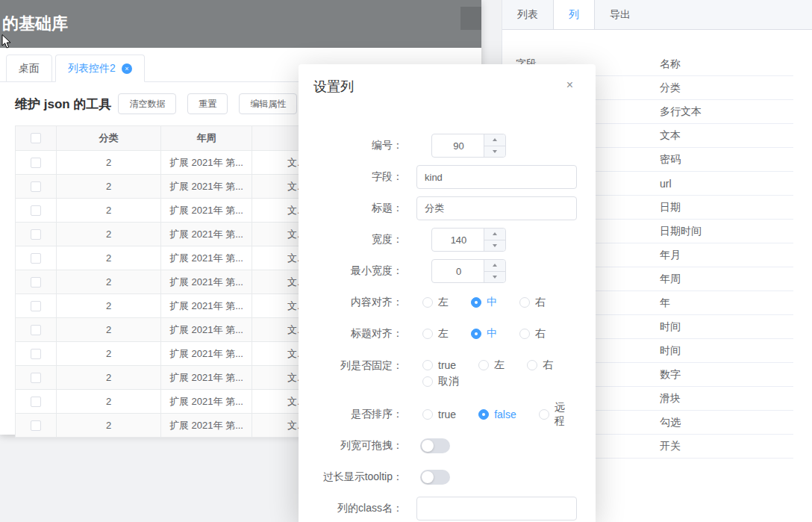  What do you see at coordinates (556, 414) in the screenshot?
I see `radio-remote: 远程` at bounding box center [556, 414].